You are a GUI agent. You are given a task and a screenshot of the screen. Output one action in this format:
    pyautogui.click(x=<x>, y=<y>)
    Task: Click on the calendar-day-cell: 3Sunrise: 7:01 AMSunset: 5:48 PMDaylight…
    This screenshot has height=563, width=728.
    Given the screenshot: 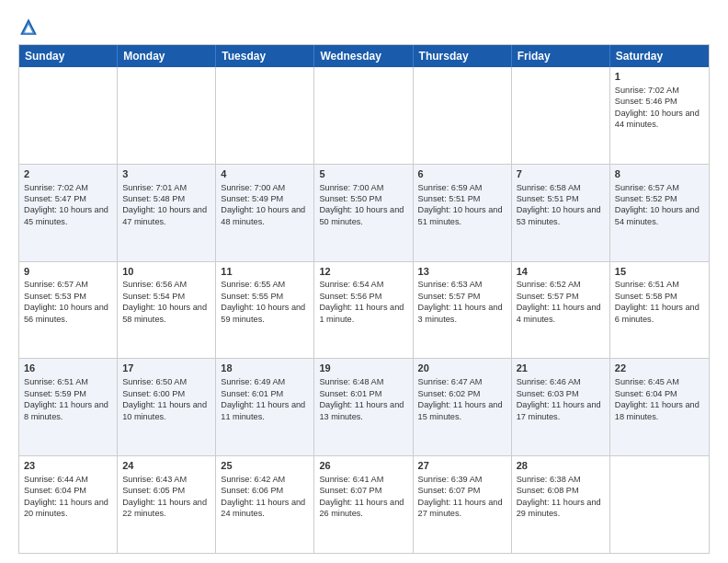 What is the action you would take?
    pyautogui.click(x=167, y=213)
    